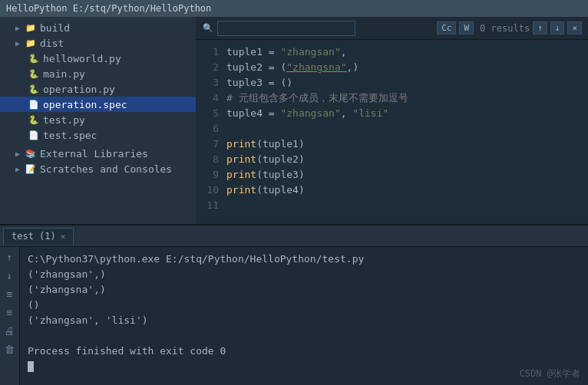  Describe the element at coordinates (64, 120) in the screenshot. I see `sidebar-label-test-py: test.py` at that location.